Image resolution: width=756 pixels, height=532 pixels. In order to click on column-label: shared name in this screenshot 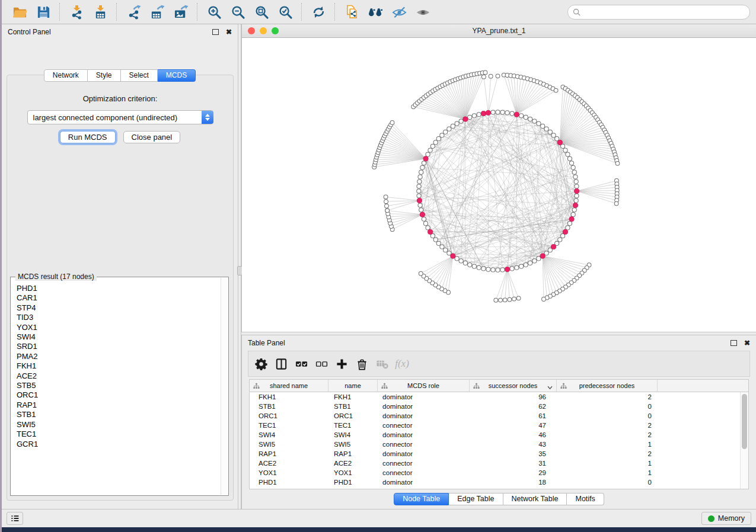, I will do `click(289, 386)`.